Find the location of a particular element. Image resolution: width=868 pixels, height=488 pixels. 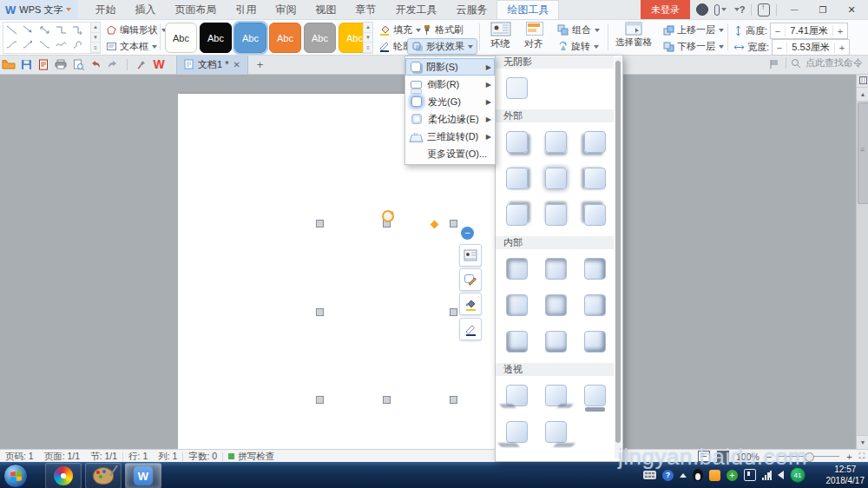

close-tab-icon: ✕ is located at coordinates (236, 64).